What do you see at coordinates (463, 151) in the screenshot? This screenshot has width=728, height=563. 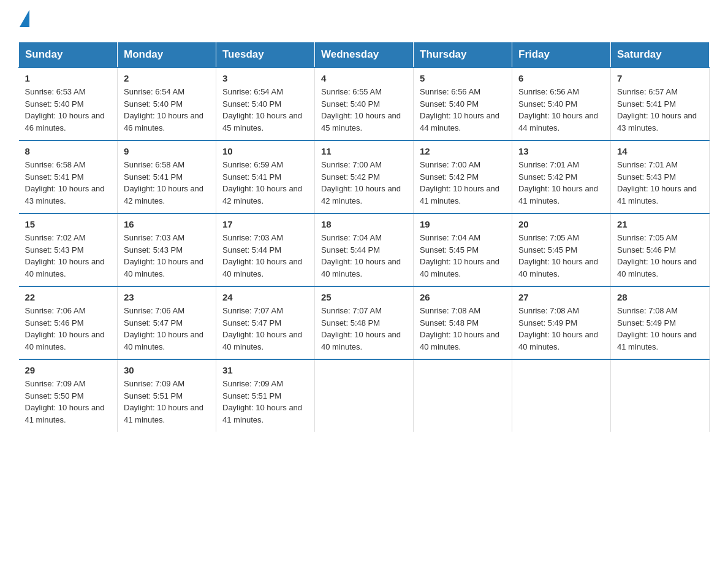 I see `day-number: 12` at bounding box center [463, 151].